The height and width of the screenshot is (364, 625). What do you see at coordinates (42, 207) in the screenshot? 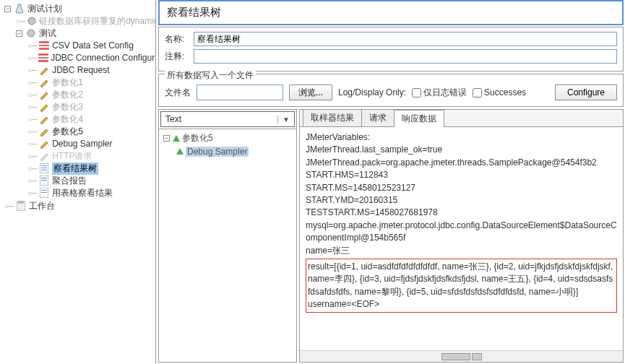
I see `tree-item-label: 工作台` at bounding box center [42, 207].